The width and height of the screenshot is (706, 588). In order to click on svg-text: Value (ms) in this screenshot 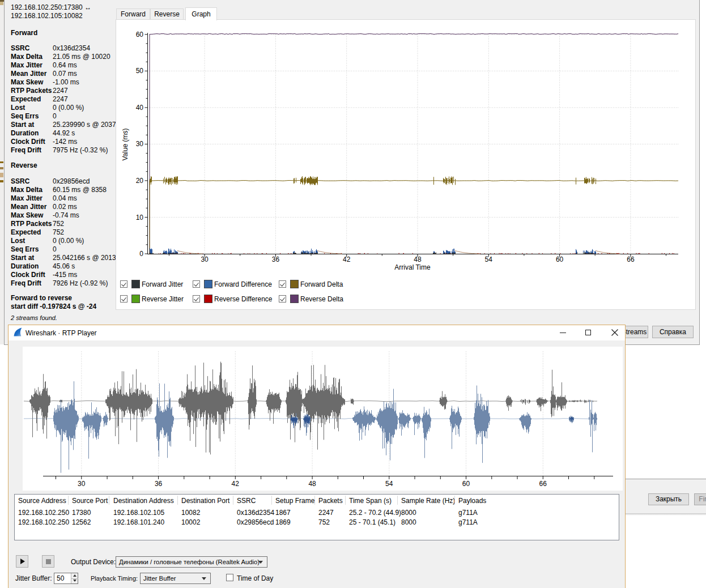, I will do `click(125, 144)`.